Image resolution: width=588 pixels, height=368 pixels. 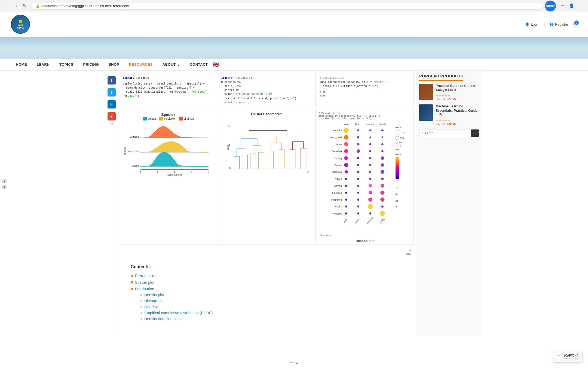 What do you see at coordinates (339, 158) in the screenshot?
I see `svg-text: Tidying -` at bounding box center [339, 158].